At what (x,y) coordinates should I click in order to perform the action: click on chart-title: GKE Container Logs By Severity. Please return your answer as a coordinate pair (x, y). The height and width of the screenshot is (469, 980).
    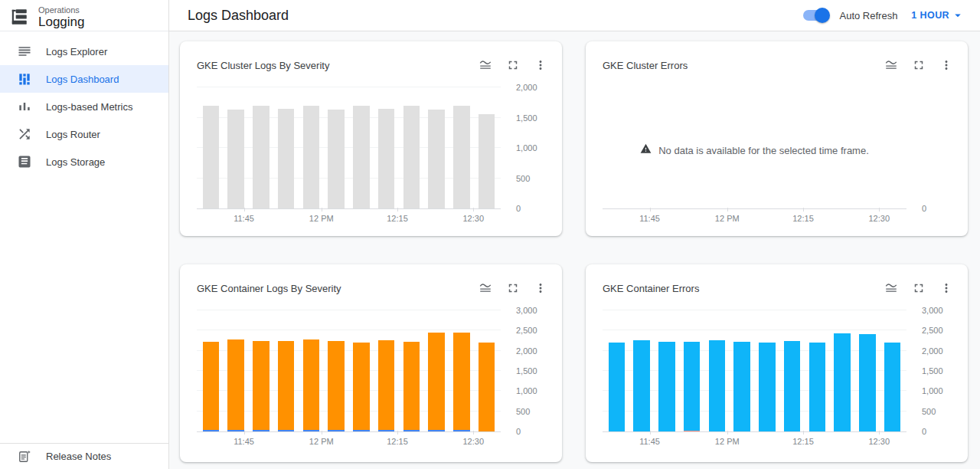
    Looking at the image, I should click on (270, 288).